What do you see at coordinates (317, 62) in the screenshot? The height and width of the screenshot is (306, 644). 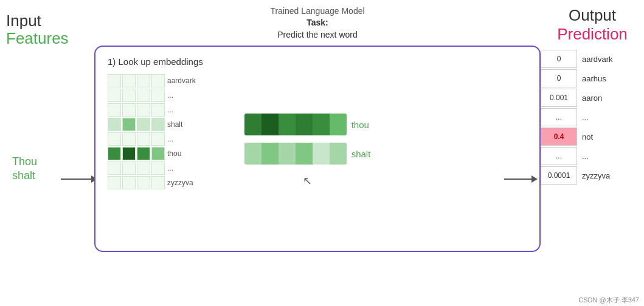 I see `embeddings-label: 1) Look up embeddings` at bounding box center [317, 62].